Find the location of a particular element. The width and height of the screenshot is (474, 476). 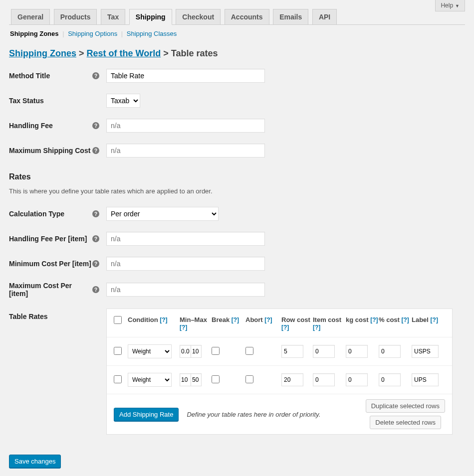

chevron-down-icon: ▼ is located at coordinates (457, 6).